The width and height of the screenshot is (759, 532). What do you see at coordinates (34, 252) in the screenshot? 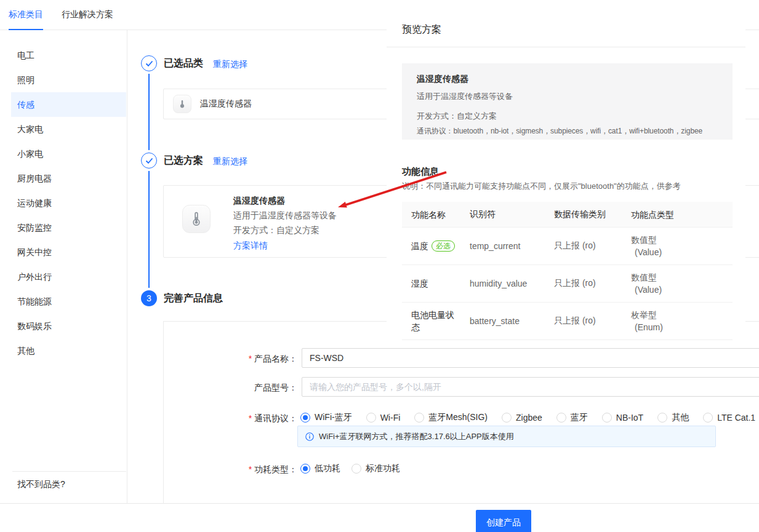
I see `sidebar-item-label: 网关中控` at bounding box center [34, 252].